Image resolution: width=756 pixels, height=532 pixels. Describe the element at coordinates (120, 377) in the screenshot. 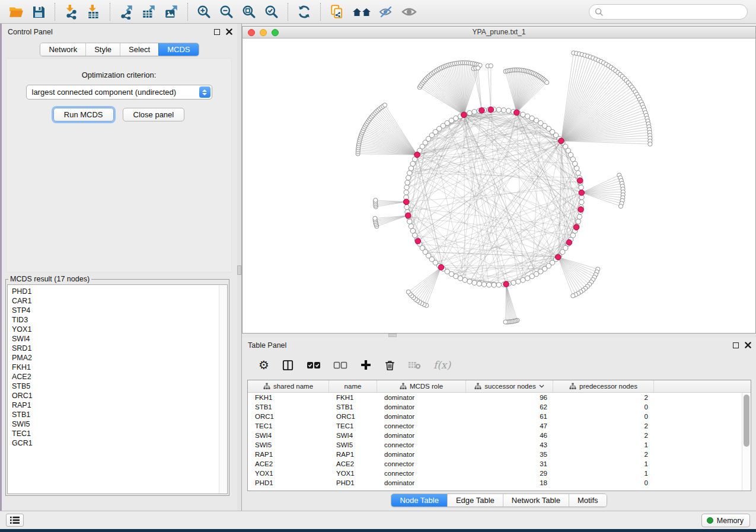

I see `list-item: ACE2` at that location.